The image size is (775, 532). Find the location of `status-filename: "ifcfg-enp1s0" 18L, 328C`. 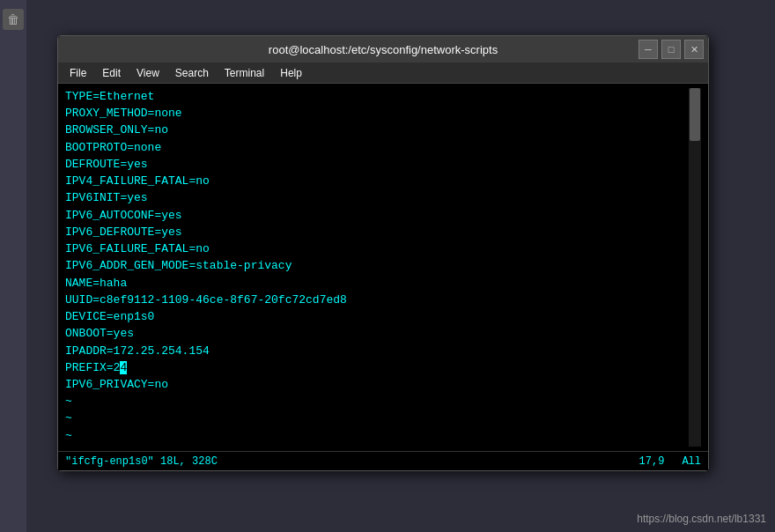

status-filename: "ifcfg-enp1s0" 18L, 328C is located at coordinates (352, 462).